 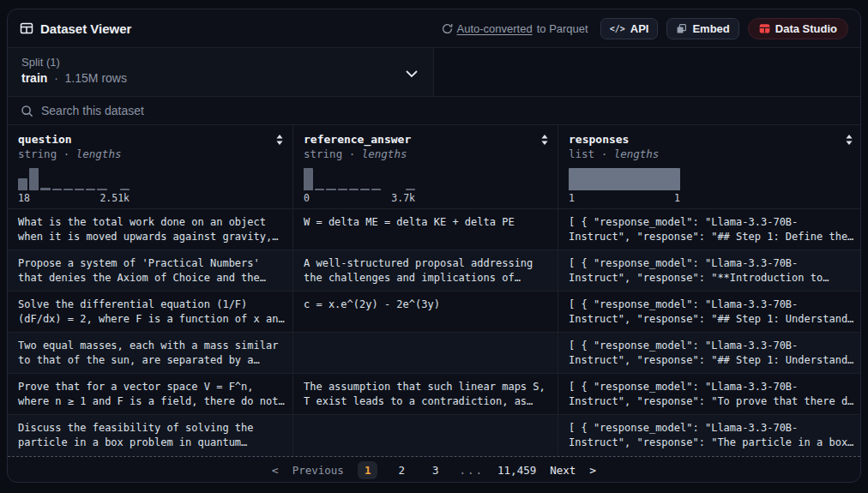 What do you see at coordinates (806, 29) in the screenshot?
I see `data-studio-button-label: Data Studio` at bounding box center [806, 29].